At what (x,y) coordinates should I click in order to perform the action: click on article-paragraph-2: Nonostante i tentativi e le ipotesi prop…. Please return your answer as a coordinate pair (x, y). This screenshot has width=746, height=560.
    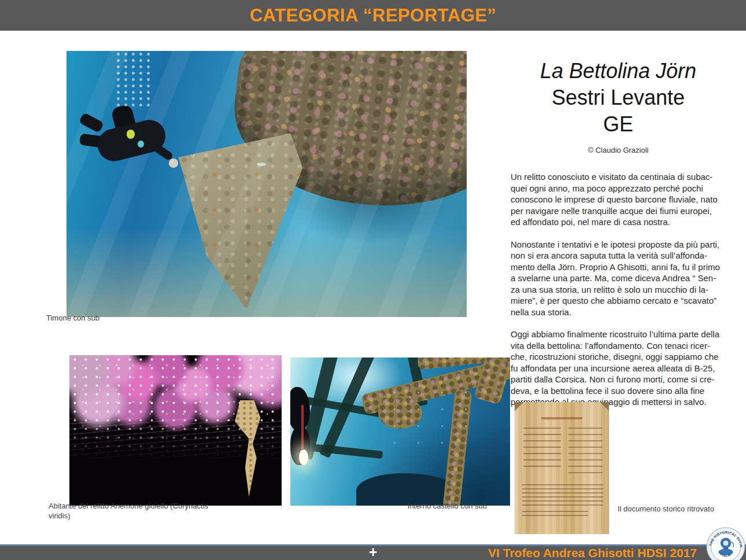
    Looking at the image, I should click on (618, 279).